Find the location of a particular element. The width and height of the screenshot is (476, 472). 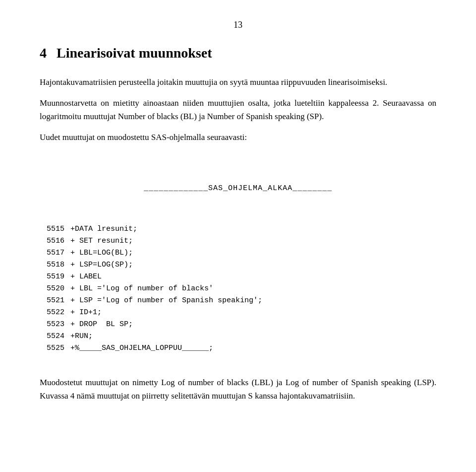

line-content: + LSP ='Log of number of Spanish speakin… is located at coordinates (167, 301).